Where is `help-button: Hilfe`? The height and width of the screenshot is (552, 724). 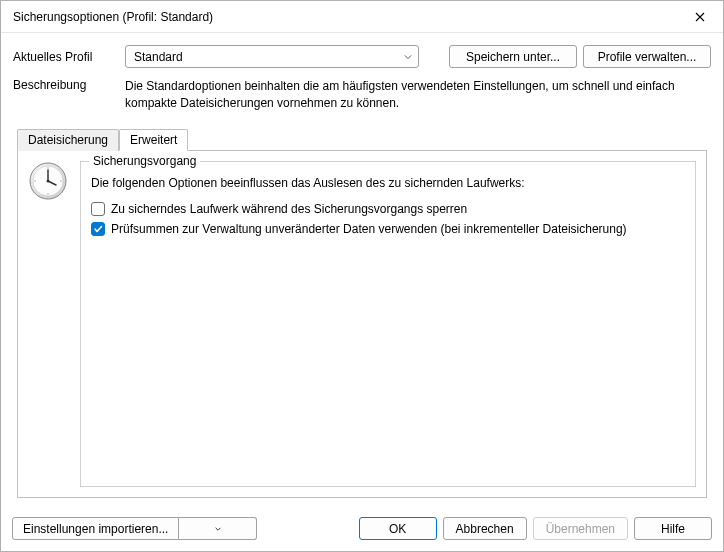 help-button: Hilfe is located at coordinates (673, 528).